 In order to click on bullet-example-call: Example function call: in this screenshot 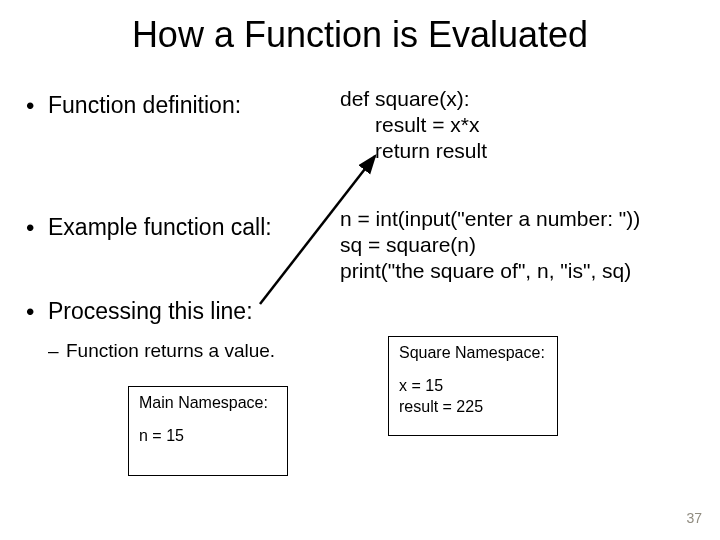, I will do `click(150, 228)`.